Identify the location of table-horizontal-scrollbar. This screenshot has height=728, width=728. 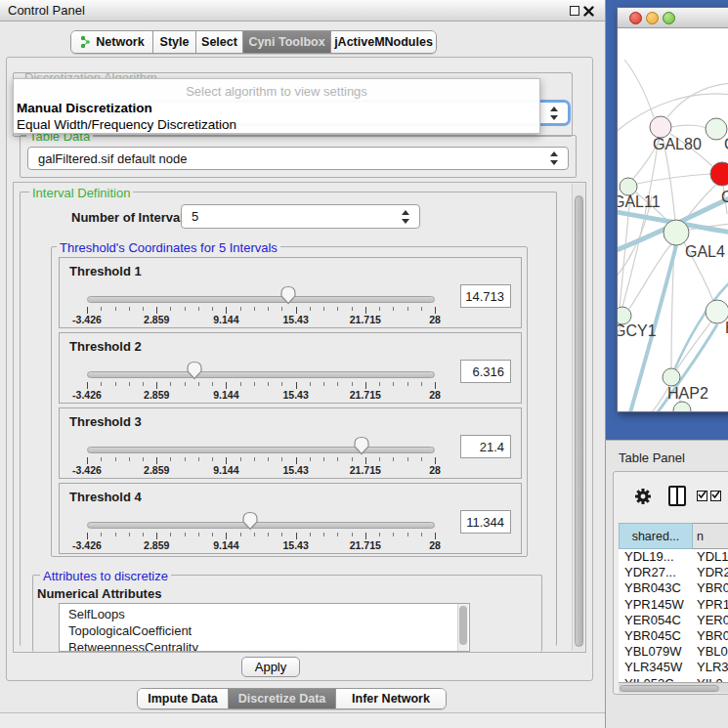
(673, 688).